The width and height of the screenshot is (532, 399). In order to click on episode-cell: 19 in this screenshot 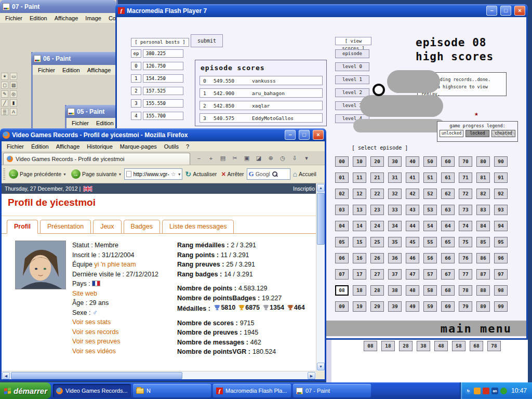, I will do `click(360, 307)`.